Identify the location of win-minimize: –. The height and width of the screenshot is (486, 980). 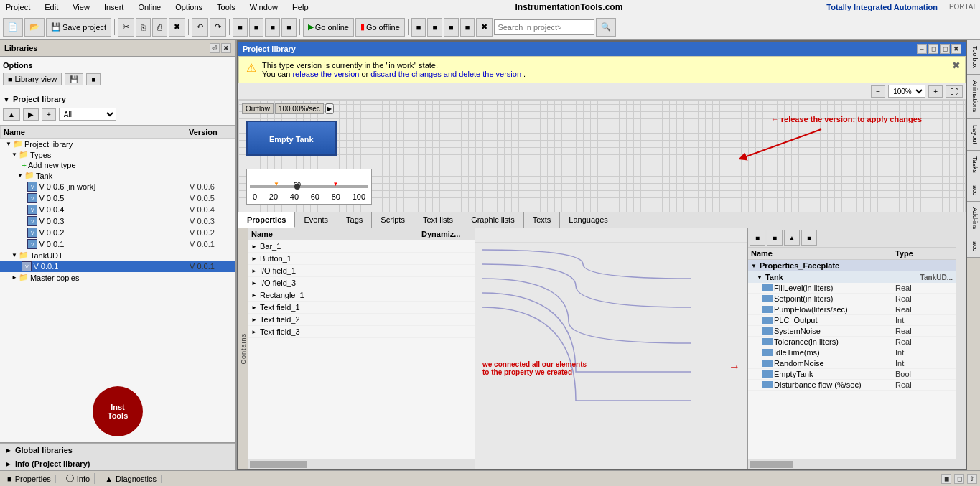
(922, 49).